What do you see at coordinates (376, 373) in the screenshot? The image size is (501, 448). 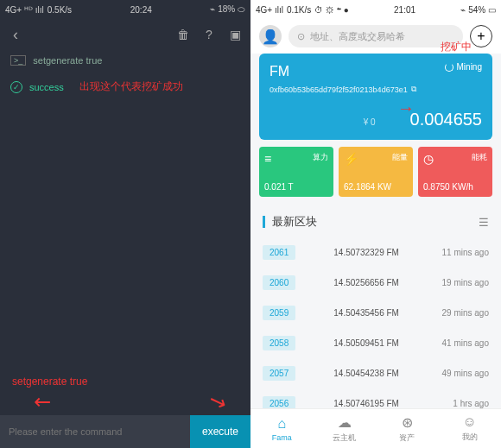 I see `block-row: 205714.50454238 FM49 mins ago` at bounding box center [376, 373].